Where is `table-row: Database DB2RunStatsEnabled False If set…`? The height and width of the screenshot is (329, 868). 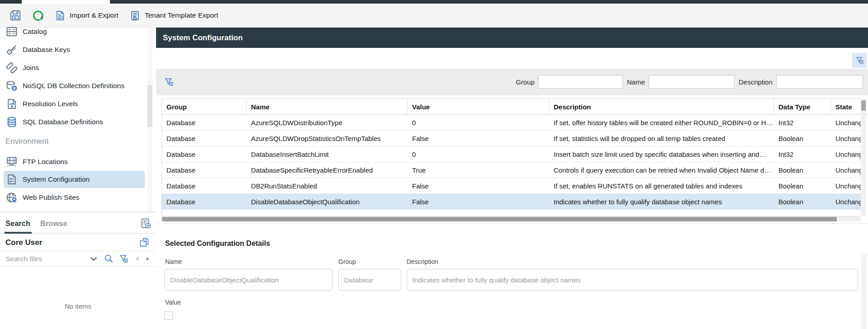
table-row: Database DB2RunStatsEnabled False If set… is located at coordinates (511, 186).